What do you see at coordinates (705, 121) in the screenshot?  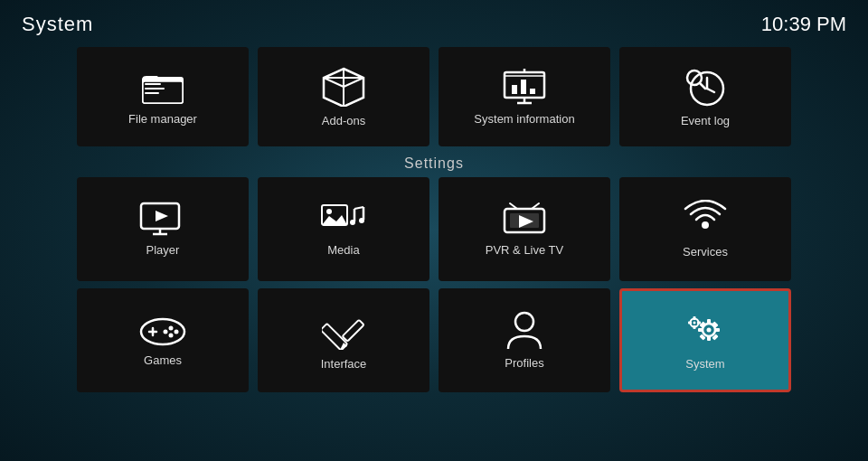 I see `tile-event-log-label: Event log` at bounding box center [705, 121].